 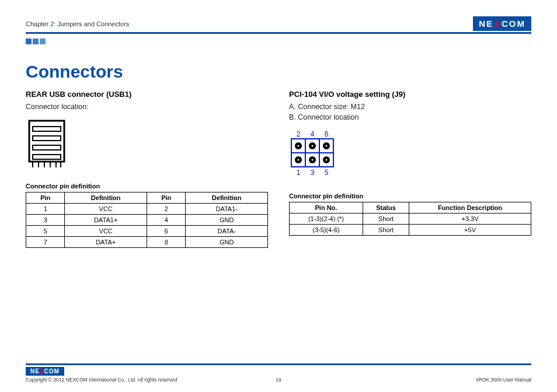 I want to click on table-row: 1 VCC 2 DATA1-, so click(x=147, y=209).